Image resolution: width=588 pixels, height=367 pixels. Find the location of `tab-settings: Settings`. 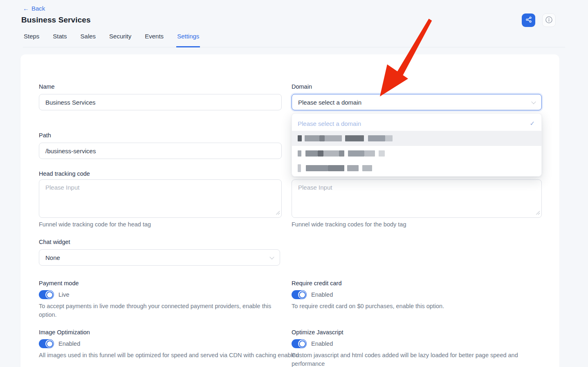

tab-settings: Settings is located at coordinates (188, 39).